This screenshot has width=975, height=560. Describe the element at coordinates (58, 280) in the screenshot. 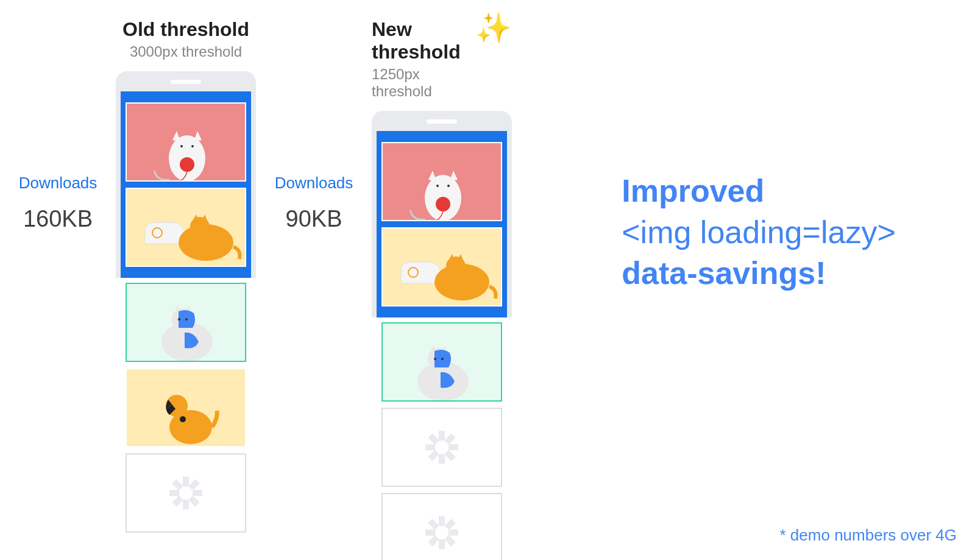

I see `old-downloads-block: Downloads 160KB` at that location.